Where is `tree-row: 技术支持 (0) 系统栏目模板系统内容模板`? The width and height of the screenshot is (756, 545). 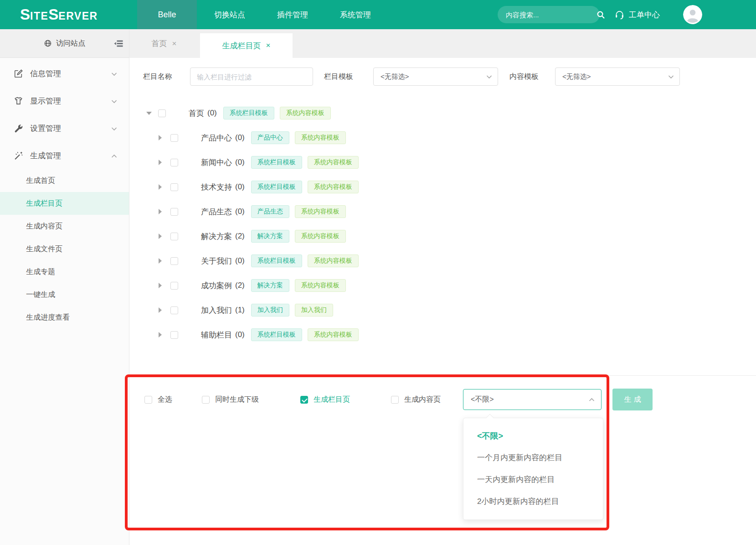 tree-row: 技术支持 (0) 系统栏目模板系统内容模板 is located at coordinates (443, 187).